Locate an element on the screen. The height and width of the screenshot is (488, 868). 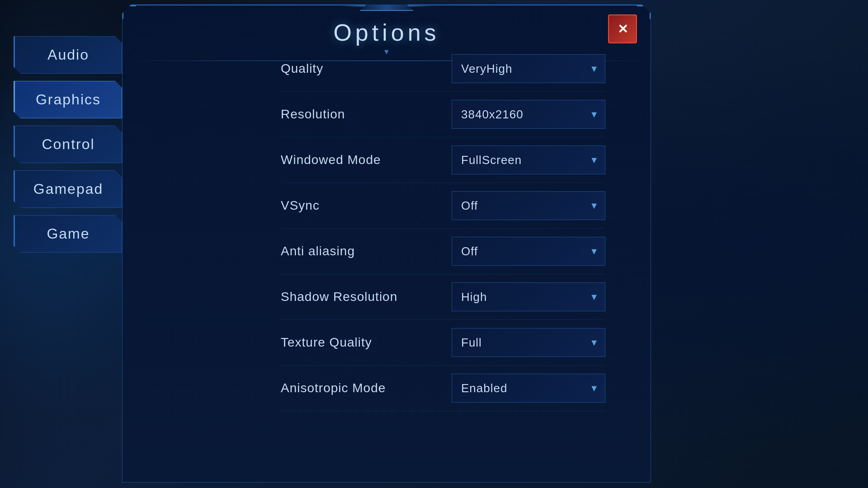
resolution-dropdown: 3840x2160 1920x1080 2560x1440 ▼ is located at coordinates (528, 114).